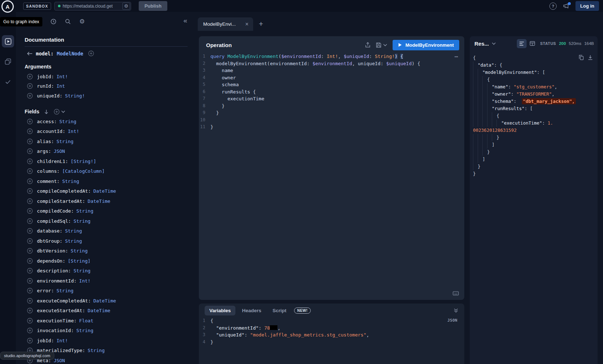  What do you see at coordinates (532, 43) in the screenshot?
I see `table-view-button` at bounding box center [532, 43].